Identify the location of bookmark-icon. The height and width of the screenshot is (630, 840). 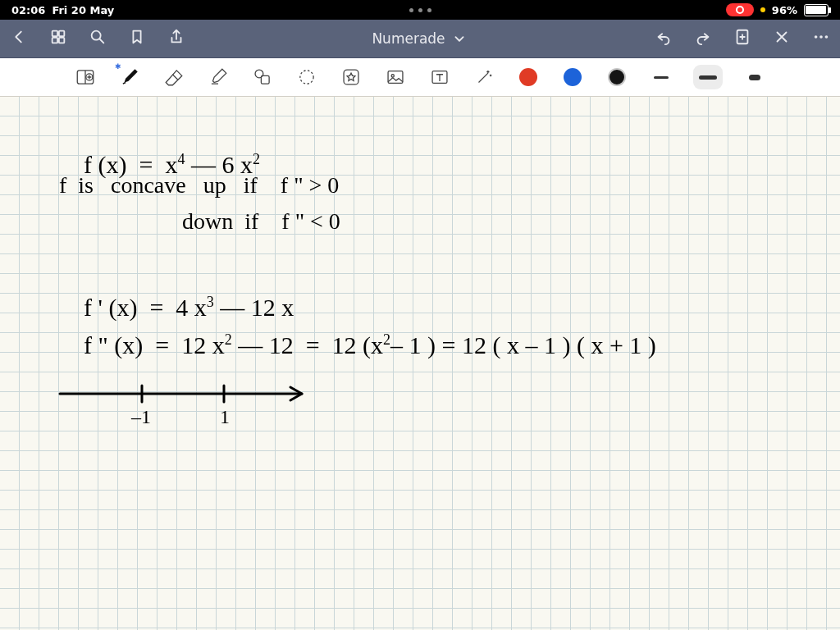
(137, 37).